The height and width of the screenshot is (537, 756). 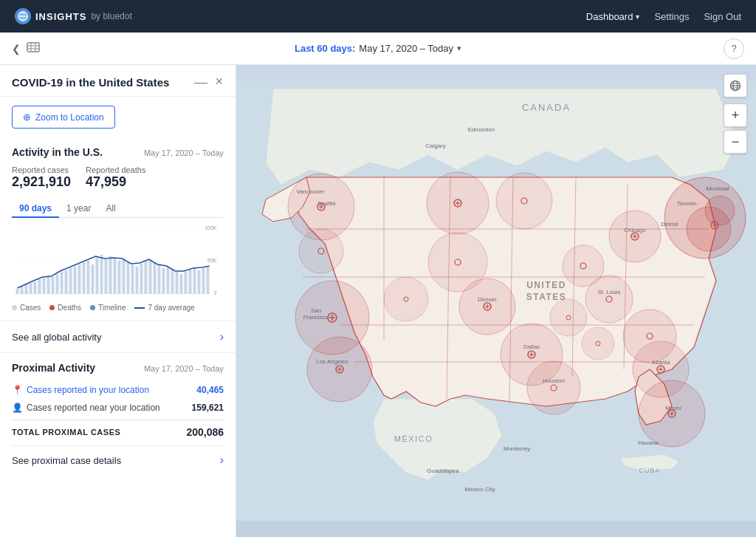 I want to click on svg-text: Detroit, so click(x=670, y=225).